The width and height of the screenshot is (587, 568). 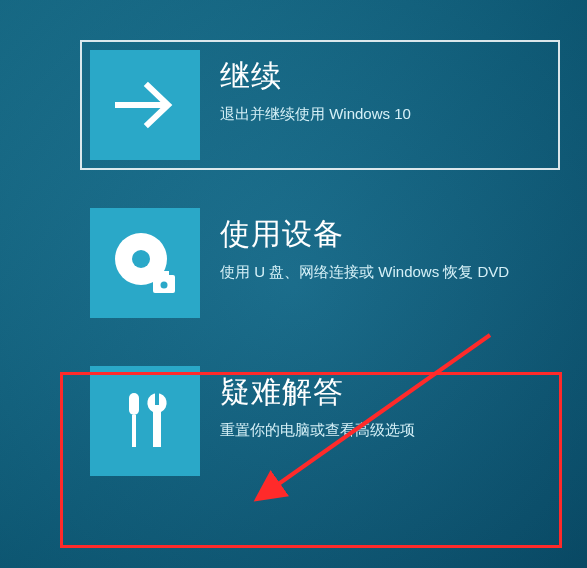 I want to click on option-use-device-desc: 使用 U 盘、网络连接或 Windows 恢复 DVD, so click(x=364, y=272).